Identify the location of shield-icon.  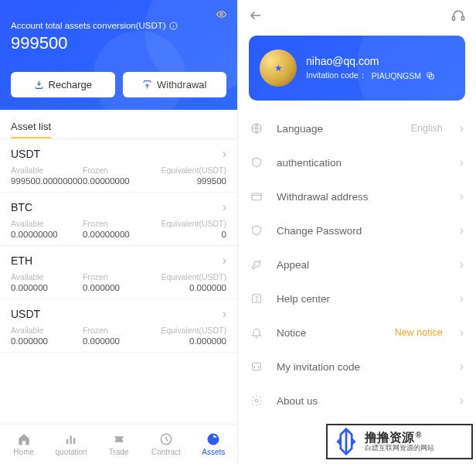
(258, 230).